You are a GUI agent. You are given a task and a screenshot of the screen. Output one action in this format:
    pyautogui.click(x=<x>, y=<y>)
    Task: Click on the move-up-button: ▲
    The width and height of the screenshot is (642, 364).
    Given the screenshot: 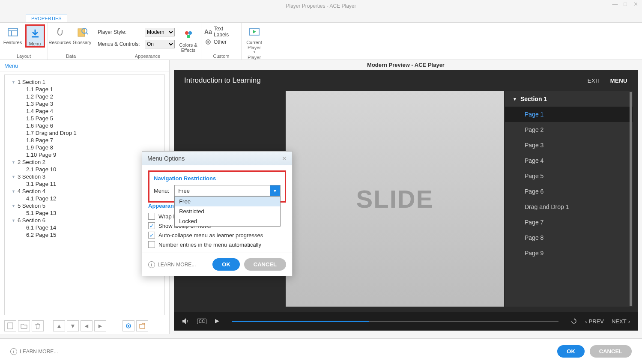 What is the action you would take?
    pyautogui.click(x=59, y=326)
    